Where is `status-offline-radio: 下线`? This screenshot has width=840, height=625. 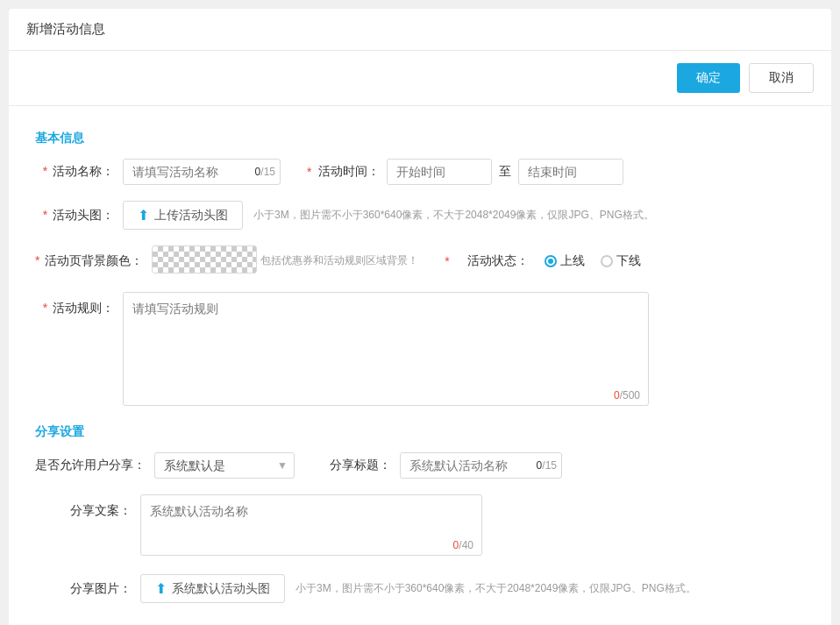
status-offline-radio: 下线 is located at coordinates (621, 261).